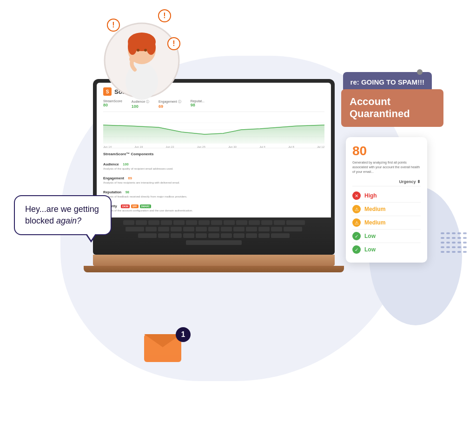  What do you see at coordinates (387, 196) in the screenshot?
I see `urgency-row-0: ✕ High` at bounding box center [387, 196].